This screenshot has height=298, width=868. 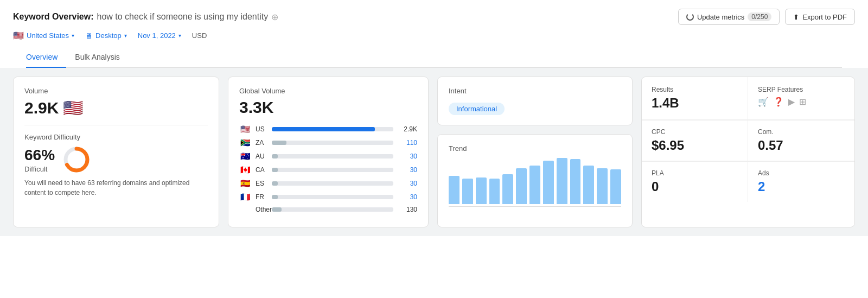 What do you see at coordinates (261, 197) in the screenshot?
I see `country-code: FR` at bounding box center [261, 197].